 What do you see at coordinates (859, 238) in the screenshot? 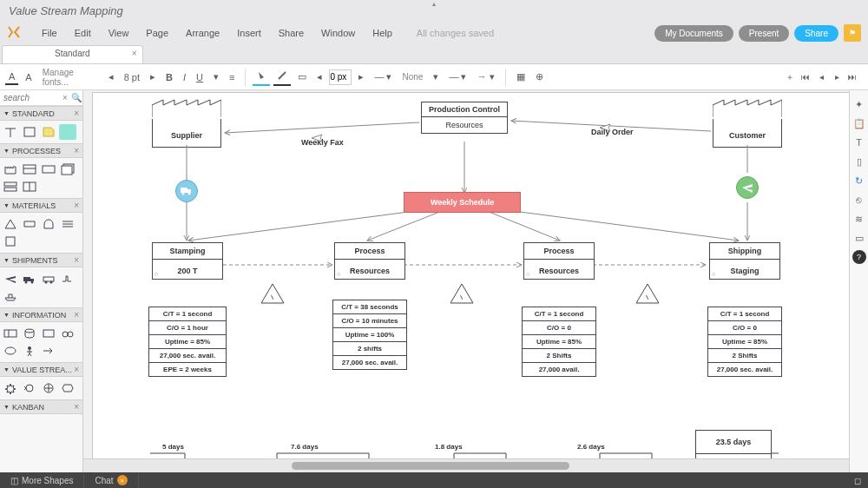
I see `present-icon: ▭` at bounding box center [859, 238].